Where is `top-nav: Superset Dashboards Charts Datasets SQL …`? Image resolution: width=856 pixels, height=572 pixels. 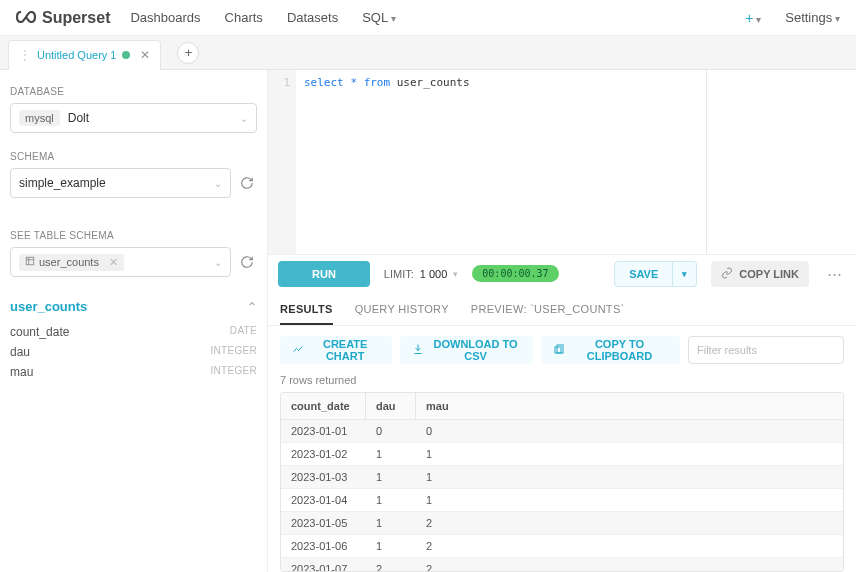
top-nav: Superset Dashboards Charts Datasets SQL … is located at coordinates (428, 18).